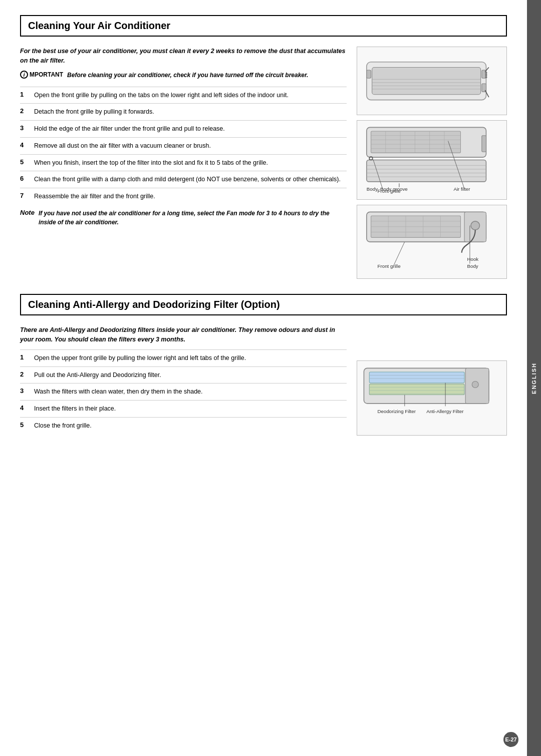 This screenshot has height=756, width=541. I want to click on step-text: Pull out the Anti-Allergy and Deodorizin…, so click(98, 375).